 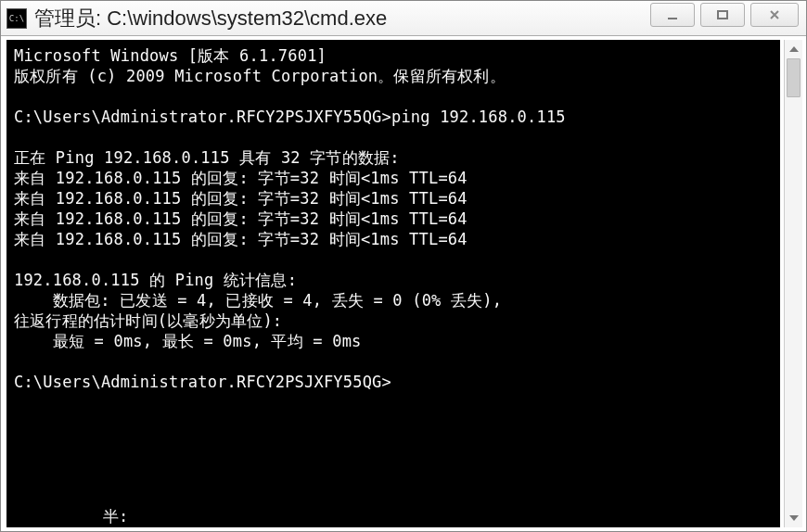 I want to click on close-icon, so click(x=775, y=15).